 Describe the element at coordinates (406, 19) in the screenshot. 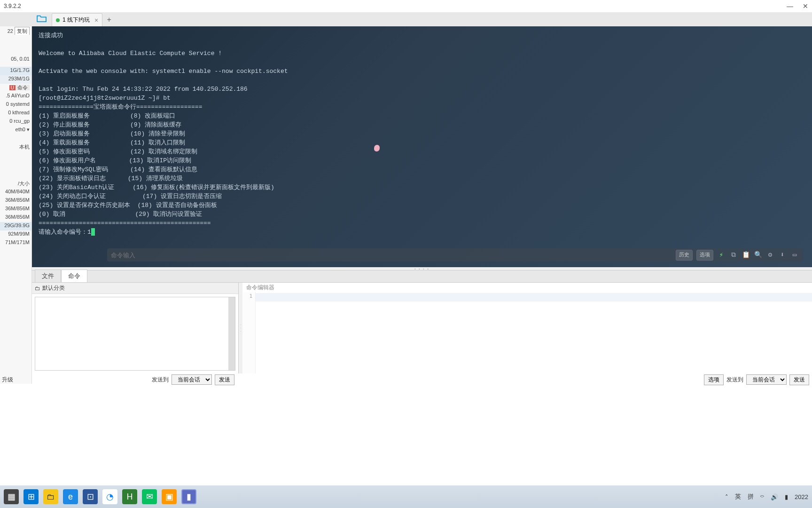

I see `tab-bar: 1 线下约玩 × +` at that location.